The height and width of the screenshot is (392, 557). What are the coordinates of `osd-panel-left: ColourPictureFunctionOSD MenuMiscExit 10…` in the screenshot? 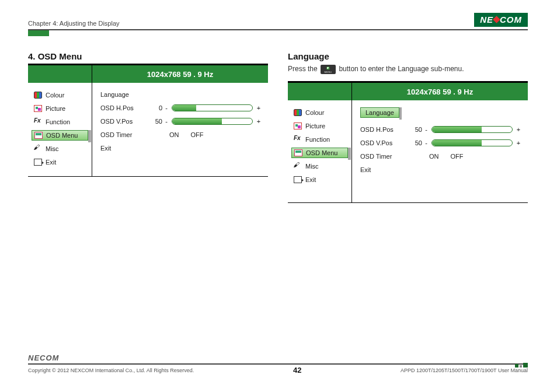 It's located at (148, 120).